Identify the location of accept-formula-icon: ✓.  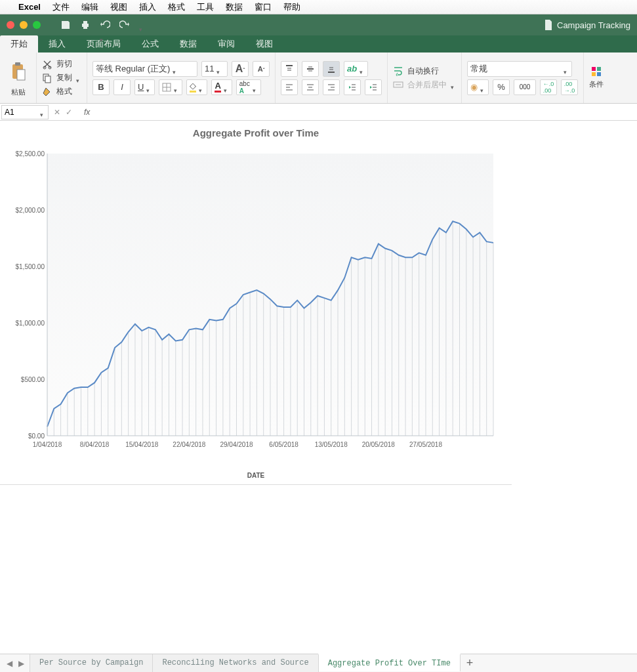
(69, 112).